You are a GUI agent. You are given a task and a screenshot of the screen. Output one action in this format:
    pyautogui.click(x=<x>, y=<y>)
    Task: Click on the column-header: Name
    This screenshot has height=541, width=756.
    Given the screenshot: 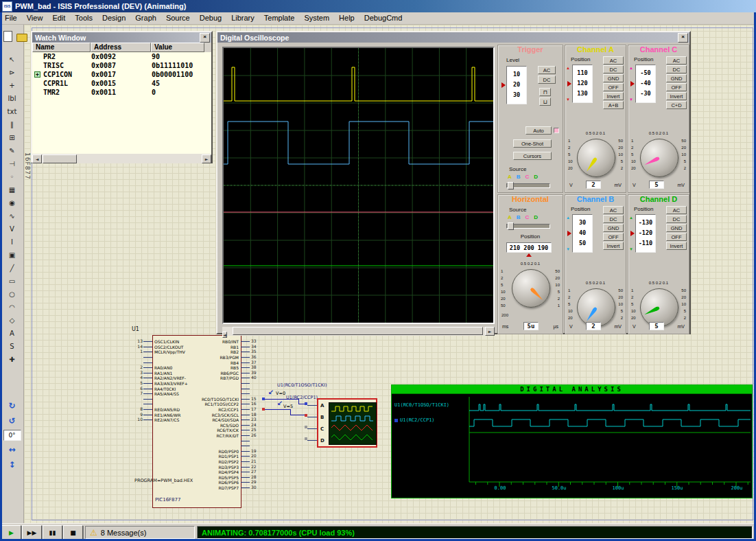 What is the action you would take?
    pyautogui.click(x=62, y=47)
    